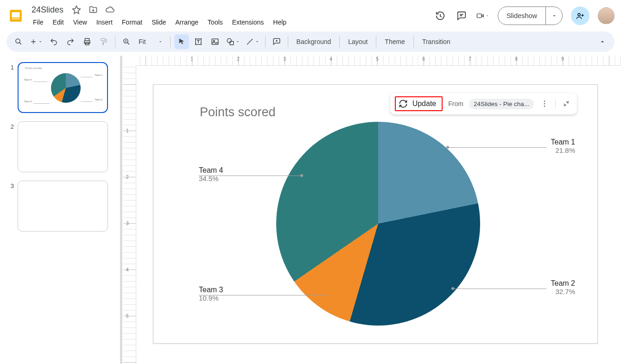 The width and height of the screenshot is (621, 364). I want to click on slideshow-button: Slideshow, so click(522, 16).